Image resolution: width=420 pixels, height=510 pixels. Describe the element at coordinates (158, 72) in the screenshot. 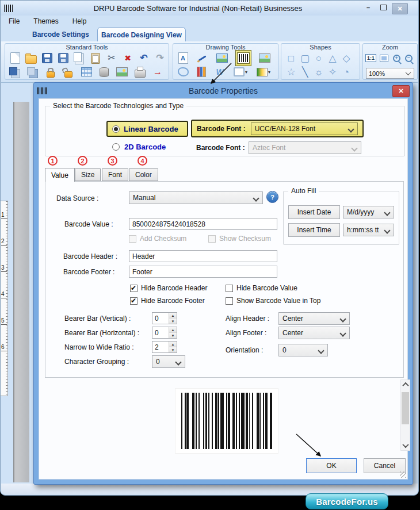

I see `exit-icon: →` at that location.